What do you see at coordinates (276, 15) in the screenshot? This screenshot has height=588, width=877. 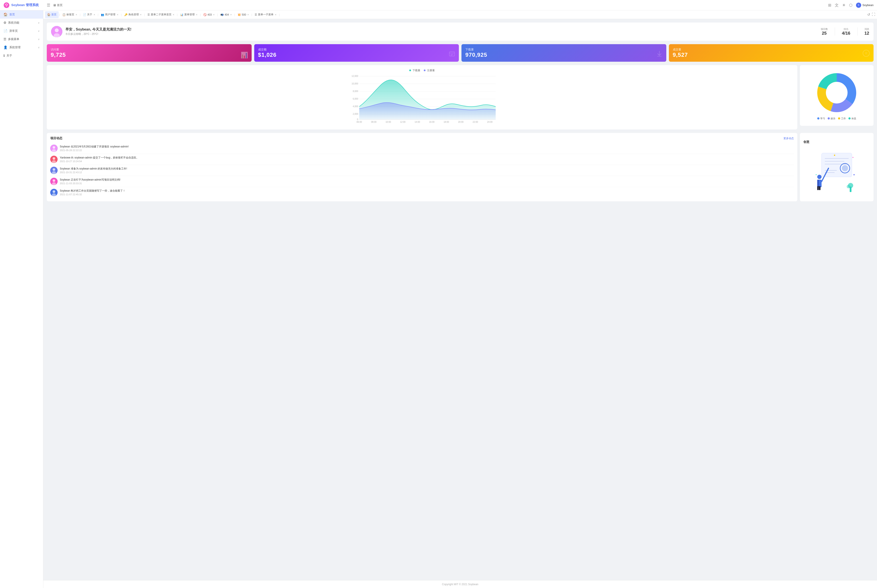 I see `tab-close-menu1sub: ×` at bounding box center [276, 15].